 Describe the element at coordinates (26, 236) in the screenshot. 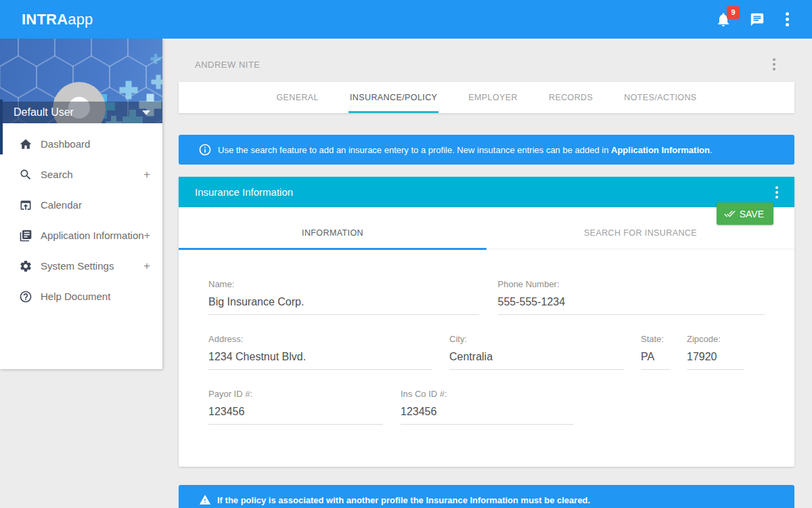

I see `library-books-icon` at that location.